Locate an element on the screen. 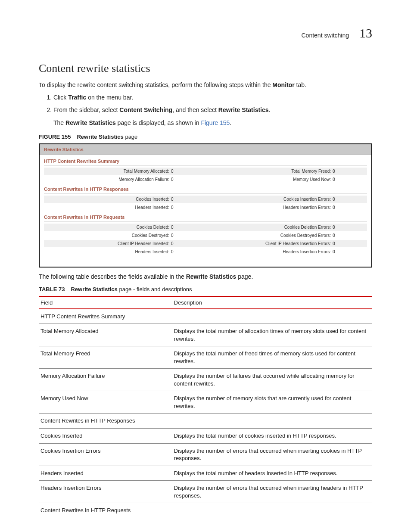 The width and height of the screenshot is (411, 532). stat-row: Total Memory Allocated:0 Total Memory Fr… is located at coordinates (206, 171).